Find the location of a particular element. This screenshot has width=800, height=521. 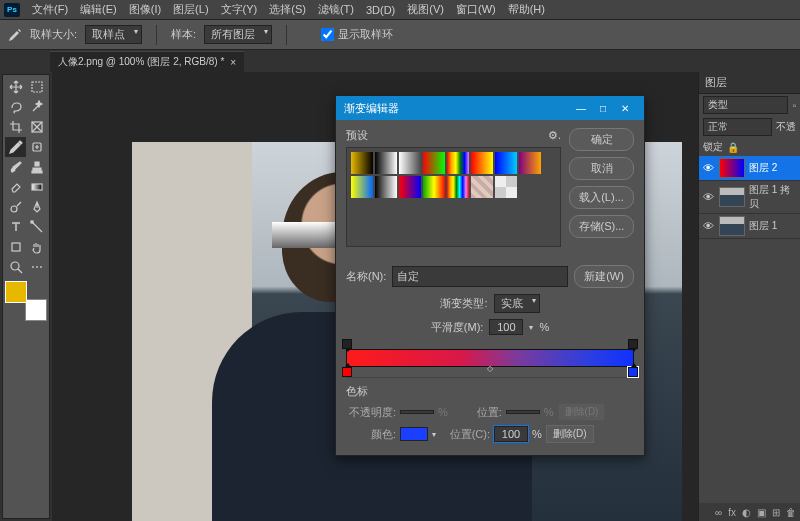

stamp-tool is located at coordinates (36, 167).